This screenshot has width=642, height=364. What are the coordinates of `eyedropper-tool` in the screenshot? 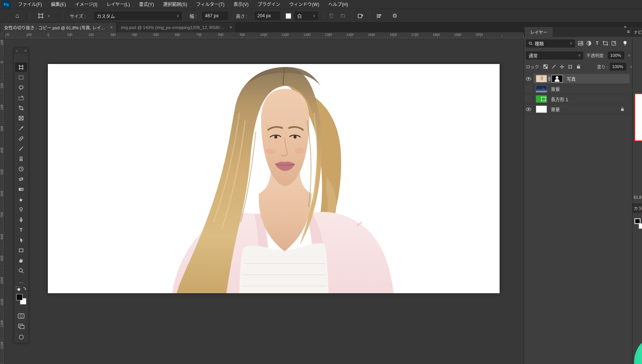 It's located at (21, 128).